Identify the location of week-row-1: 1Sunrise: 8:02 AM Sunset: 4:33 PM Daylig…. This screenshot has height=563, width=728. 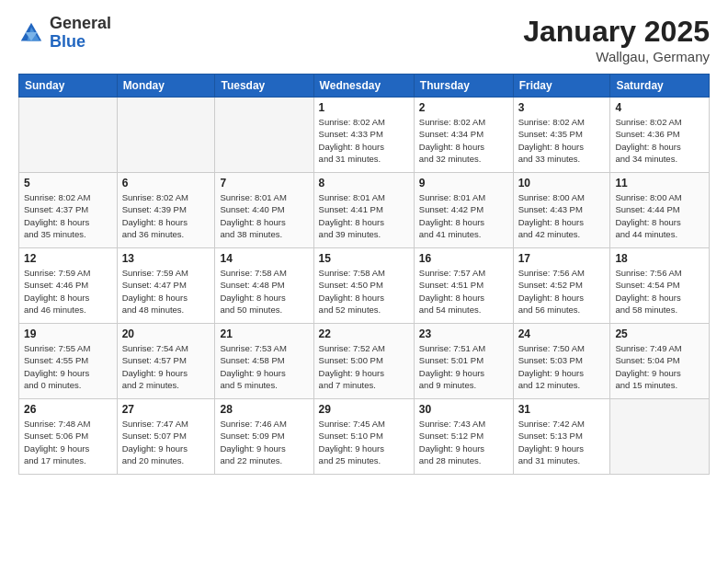
(364, 135).